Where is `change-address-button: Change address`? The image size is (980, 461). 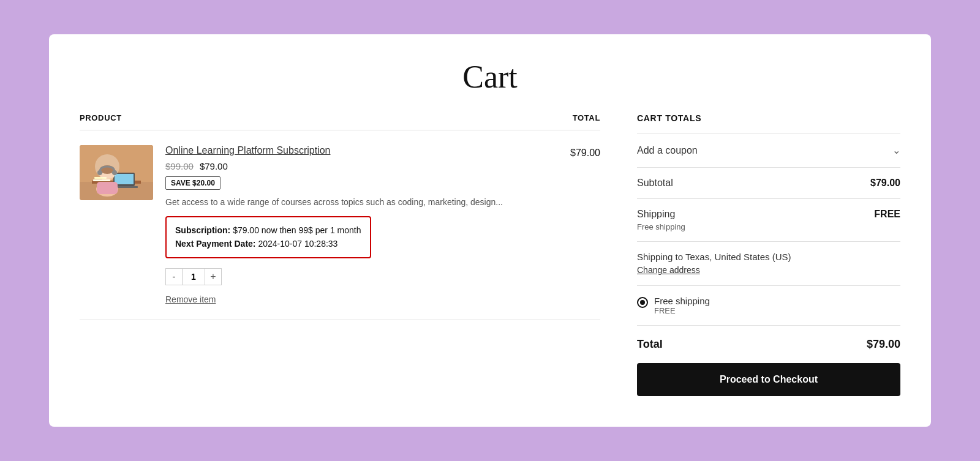 change-address-button: Change address is located at coordinates (669, 270).